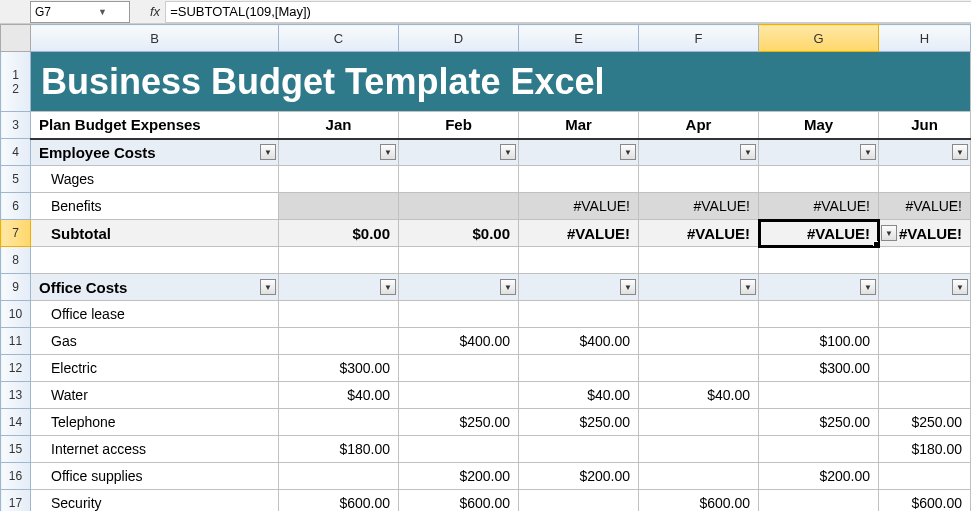 The image size is (971, 511). Describe the element at coordinates (925, 126) in the screenshot. I see `header-jun: Jun` at that location.